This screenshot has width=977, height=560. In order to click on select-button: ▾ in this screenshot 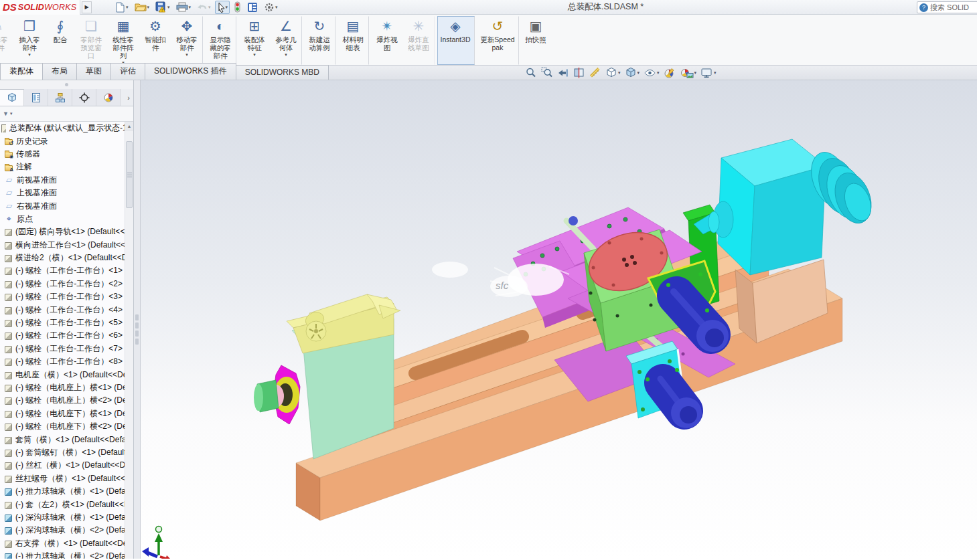, I will do `click(222, 7)`.